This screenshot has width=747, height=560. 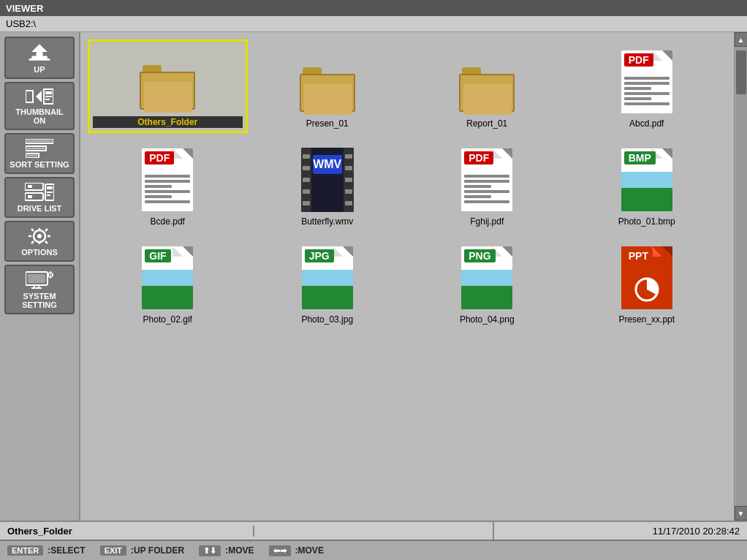 What do you see at coordinates (20, 23) in the screenshot?
I see `path-label: USB2:\` at bounding box center [20, 23].